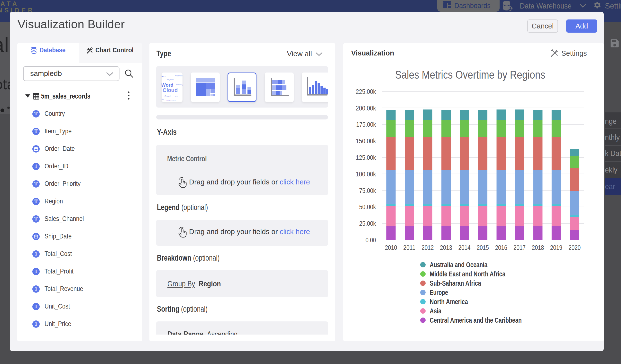  Describe the element at coordinates (465, 248) in the screenshot. I see `svg-text: 2014` at that location.